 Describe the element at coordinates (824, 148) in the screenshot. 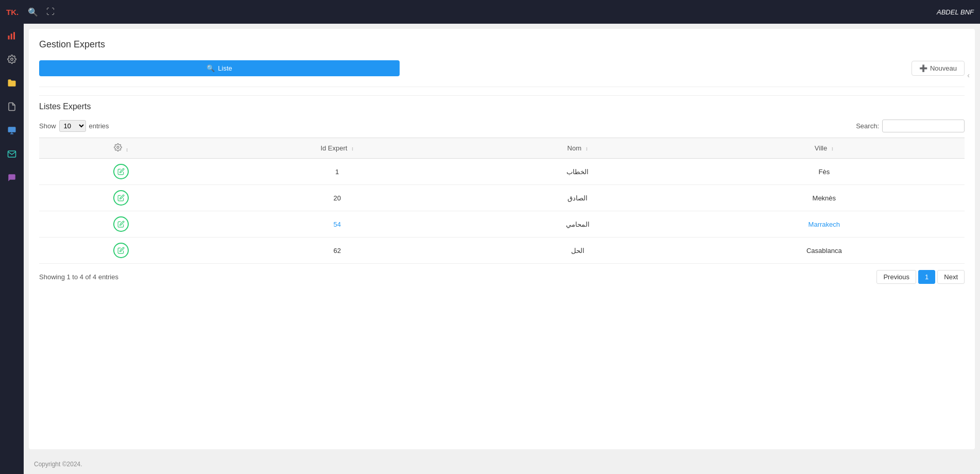

I see `col-ville: Ville ↕` at that location.